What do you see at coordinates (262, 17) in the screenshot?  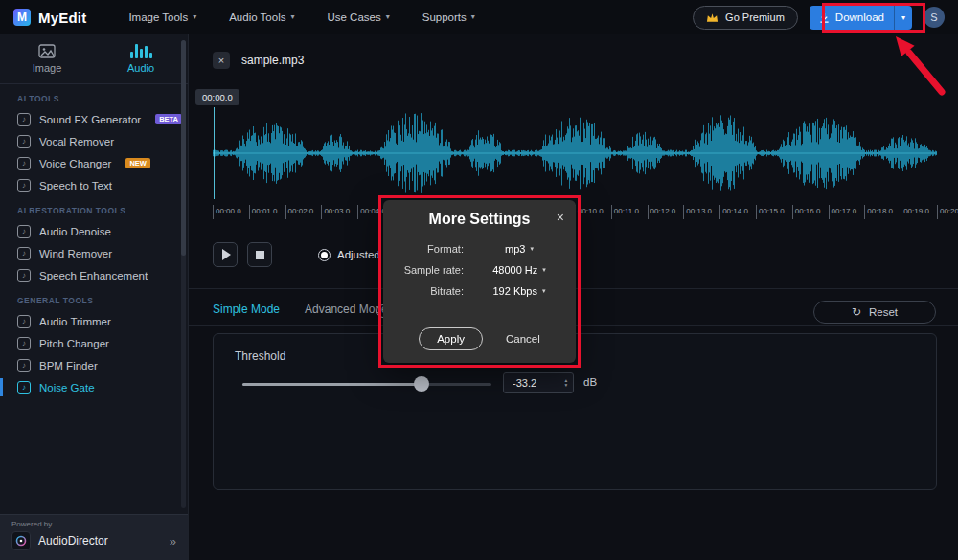 I see `nav-audio-tools: Audio Tools ▾` at bounding box center [262, 17].